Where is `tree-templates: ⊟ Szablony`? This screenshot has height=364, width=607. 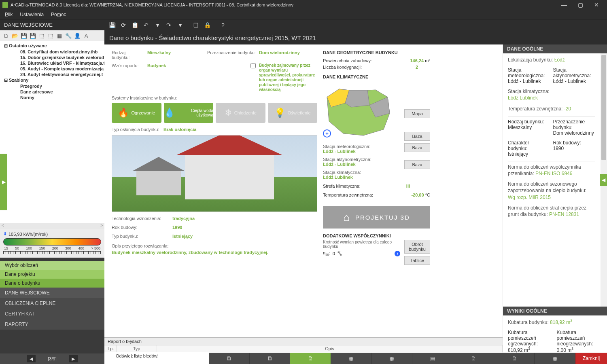 tree-templates: ⊟ Szablony is located at coordinates (52, 80).